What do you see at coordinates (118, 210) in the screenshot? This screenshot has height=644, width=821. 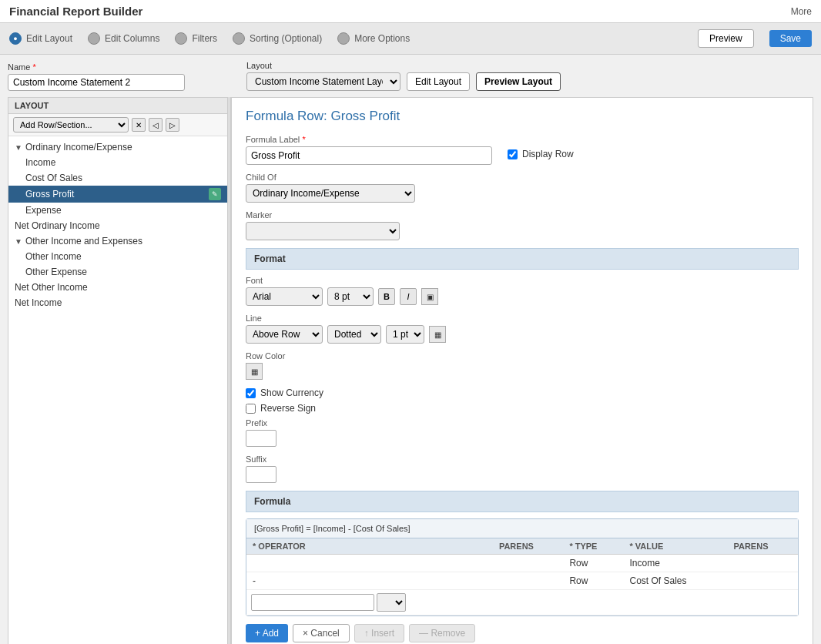 I see `sidebar-item-expense: Expense` at bounding box center [118, 210].